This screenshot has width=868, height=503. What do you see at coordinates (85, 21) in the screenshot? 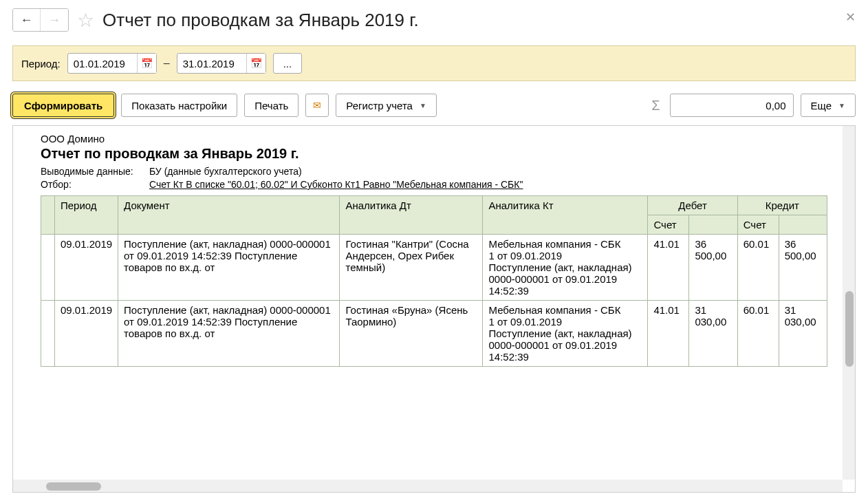
I see `favorite-star-icon: ☆` at bounding box center [85, 21].